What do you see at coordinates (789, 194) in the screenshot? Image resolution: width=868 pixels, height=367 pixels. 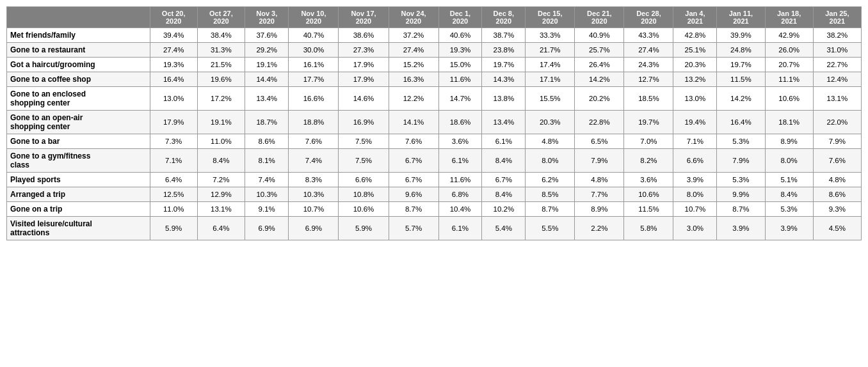 I see `cell-r9-c13: 8.4%` at bounding box center [789, 194].